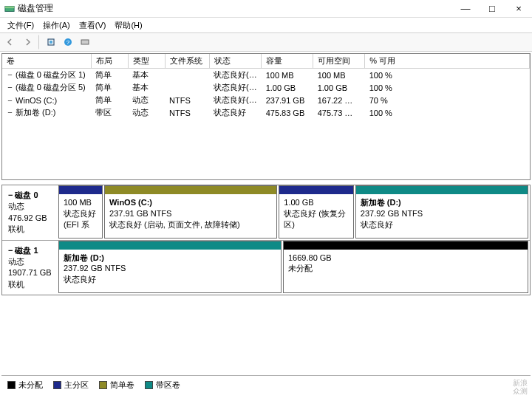 The image size is (532, 398). I want to click on disk-label: − 磁盘 1动态1907.71 GB联机, so click(30, 268).